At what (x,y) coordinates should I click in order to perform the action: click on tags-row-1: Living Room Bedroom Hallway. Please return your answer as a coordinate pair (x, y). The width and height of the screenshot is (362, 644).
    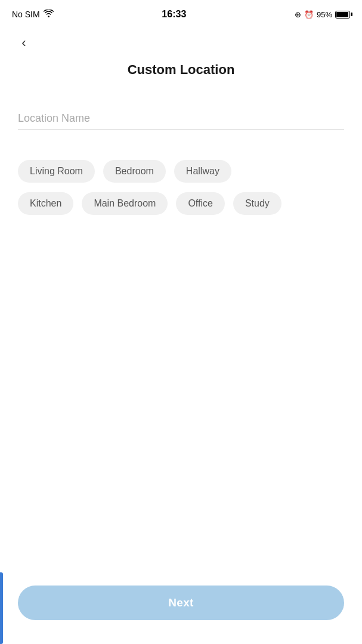
    Looking at the image, I should click on (181, 171).